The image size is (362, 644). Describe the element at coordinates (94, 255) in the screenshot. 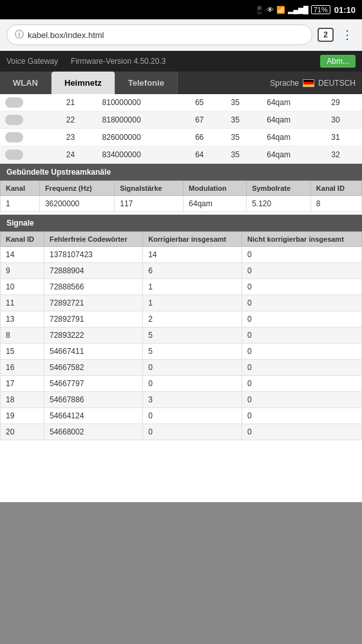

I see `table-cell: 1378107423` at that location.